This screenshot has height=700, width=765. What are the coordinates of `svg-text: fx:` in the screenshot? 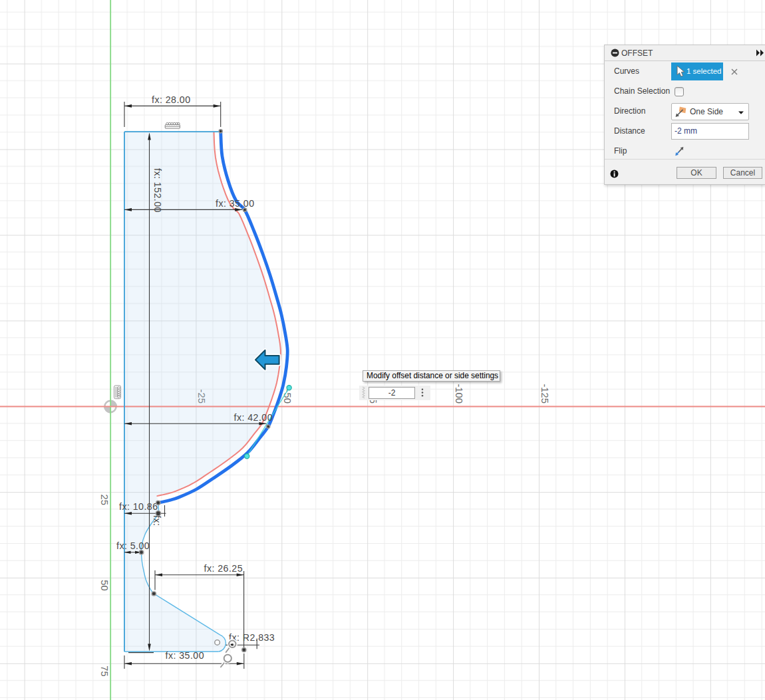 It's located at (157, 521).